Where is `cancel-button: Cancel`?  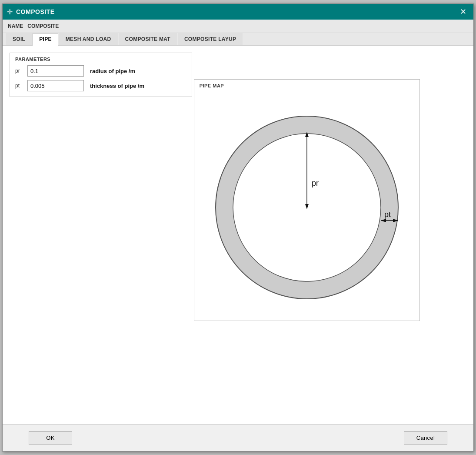 cancel-button: Cancel is located at coordinates (426, 438).